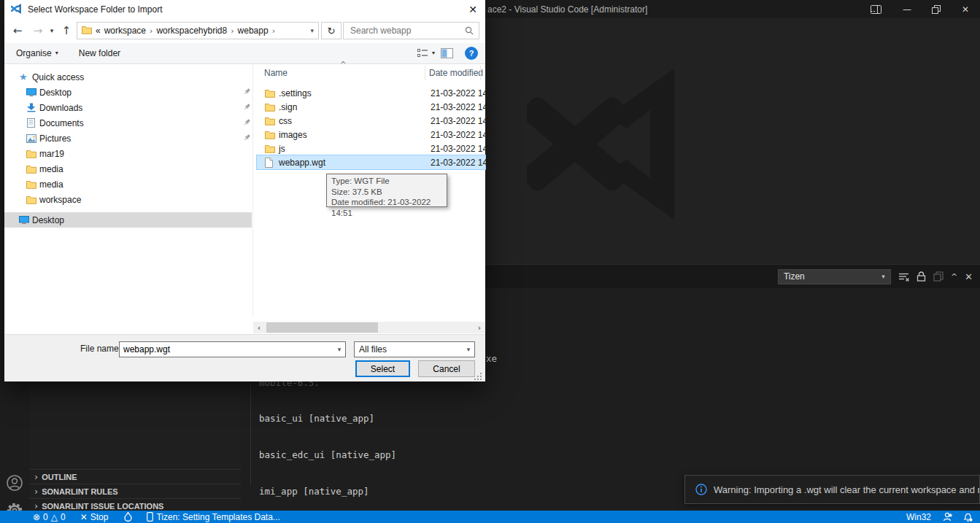  What do you see at coordinates (371, 149) in the screenshot?
I see `file-row-js: js 21-03-2022 14:5` at bounding box center [371, 149].